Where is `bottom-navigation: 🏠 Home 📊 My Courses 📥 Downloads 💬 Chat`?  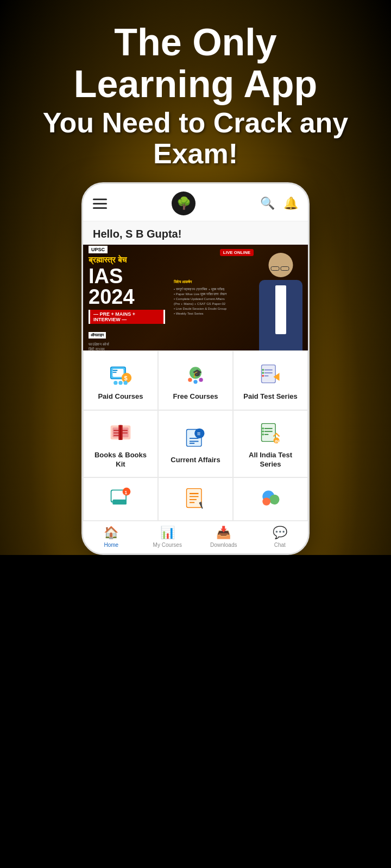
bottom-navigation: 🏠 Home 📊 My Courses 📥 Downloads 💬 Chat is located at coordinates (195, 537).